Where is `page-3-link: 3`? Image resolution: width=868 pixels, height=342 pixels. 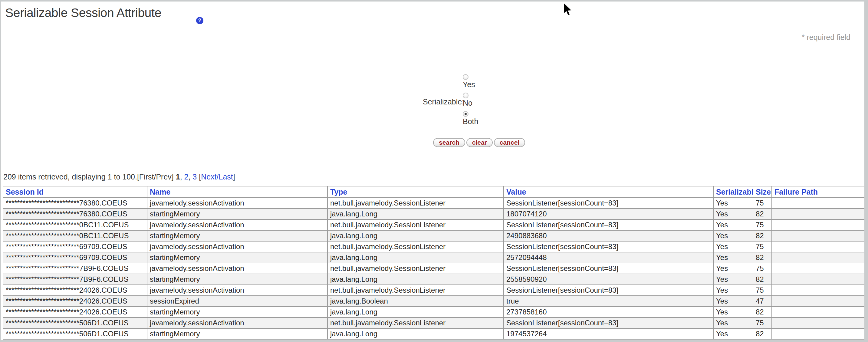
page-3-link: 3 is located at coordinates (195, 177).